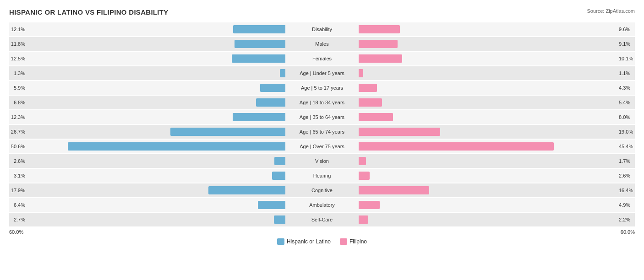  I want to click on bar-row: 17.9% Cognitive 16.4%, so click(322, 190).